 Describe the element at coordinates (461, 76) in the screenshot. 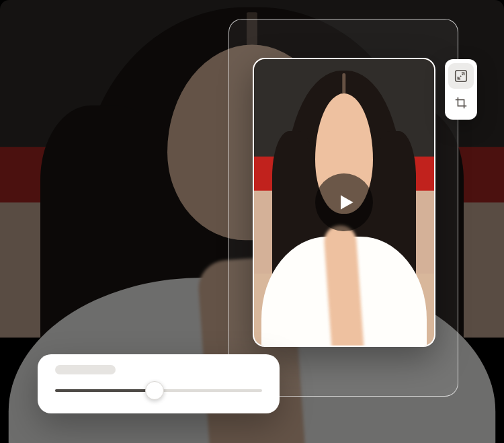

I see `resize-button` at that location.